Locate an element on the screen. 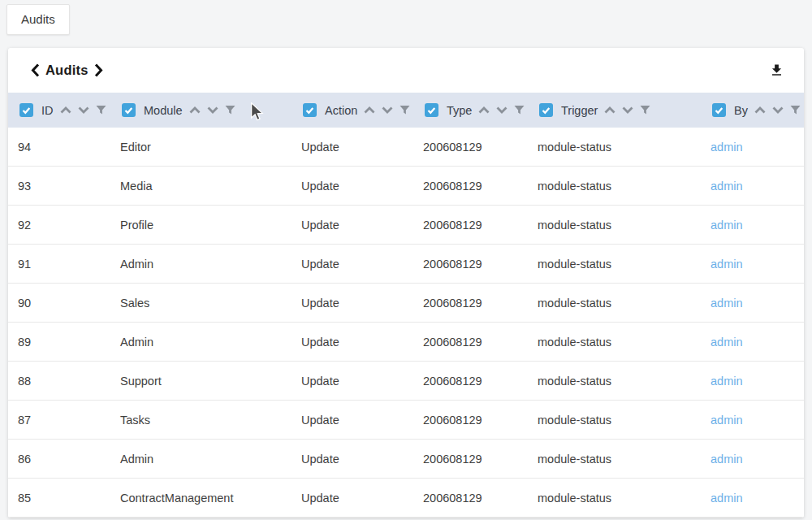  module-column-checkbox is located at coordinates (128, 110).